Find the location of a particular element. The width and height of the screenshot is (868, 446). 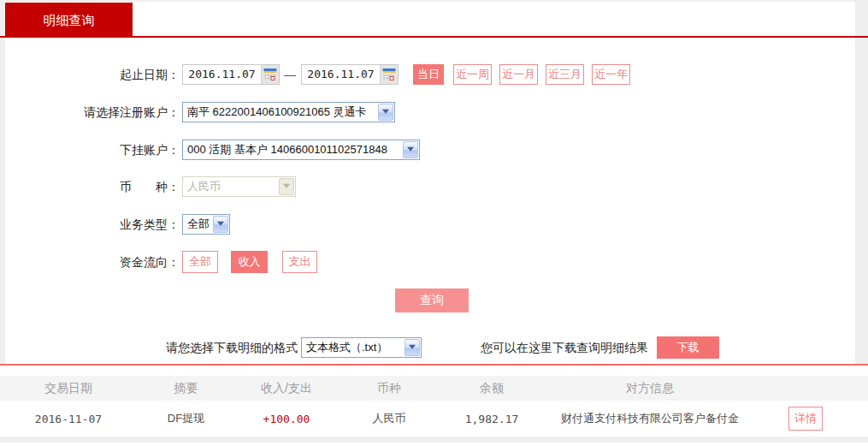

table-header-row: 交易日期 摘要 收入/支出 币种 余额 对方信息 is located at coordinates (434, 389).